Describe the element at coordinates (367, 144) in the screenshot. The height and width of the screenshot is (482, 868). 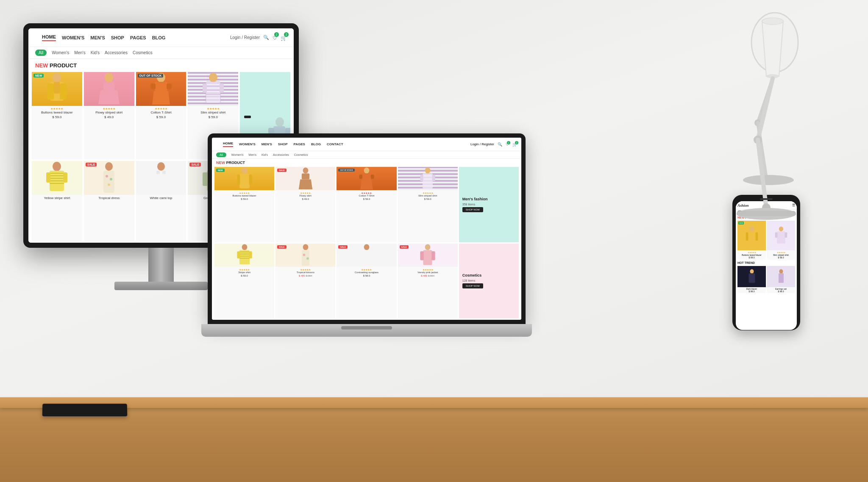
I see `laptop-header: HOME WOMEN'S MEN'S SHOP PAGES BLOG CONTA…` at that location.